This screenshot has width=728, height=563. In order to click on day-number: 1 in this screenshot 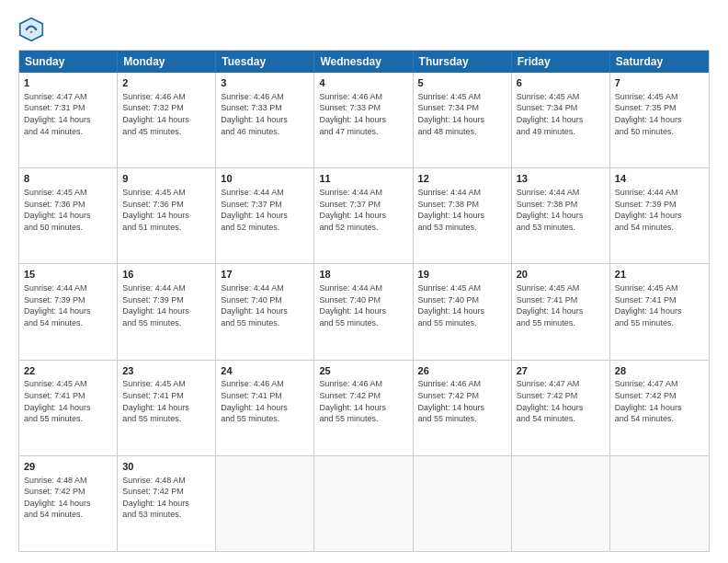, I will do `click(68, 83)`.